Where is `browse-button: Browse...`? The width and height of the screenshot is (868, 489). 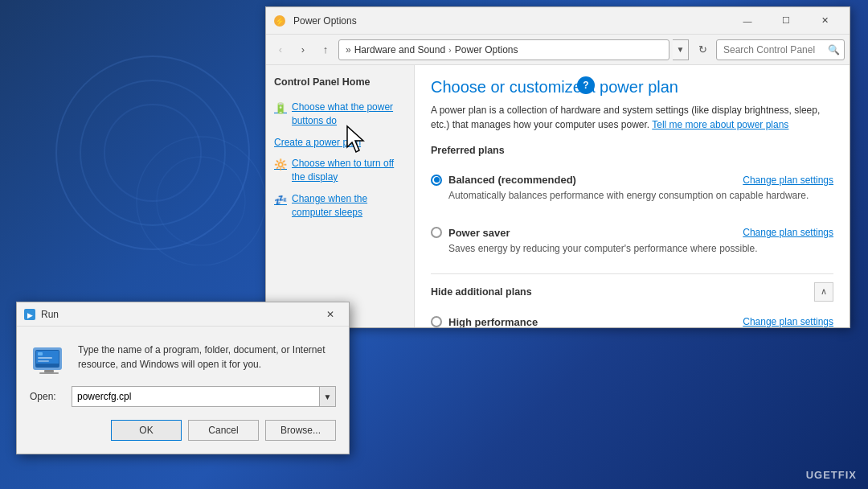 browse-button: Browse... is located at coordinates (301, 430).